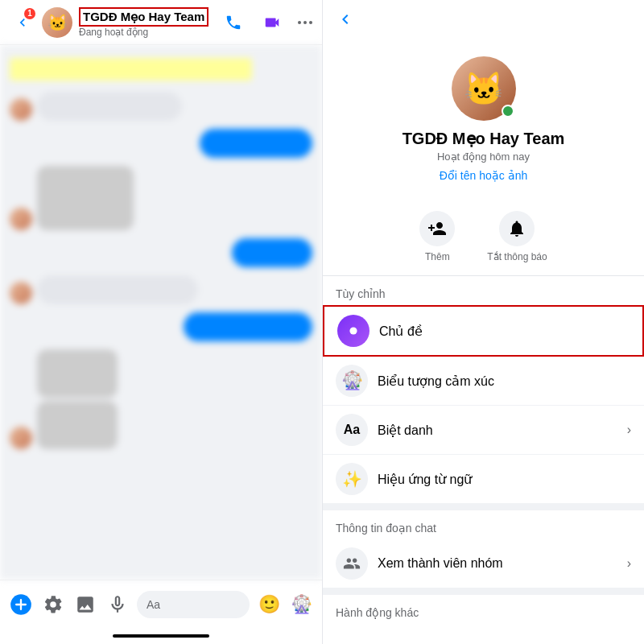  What do you see at coordinates (517, 237) in the screenshot?
I see `mute-button: Tắt thông báo` at bounding box center [517, 237].